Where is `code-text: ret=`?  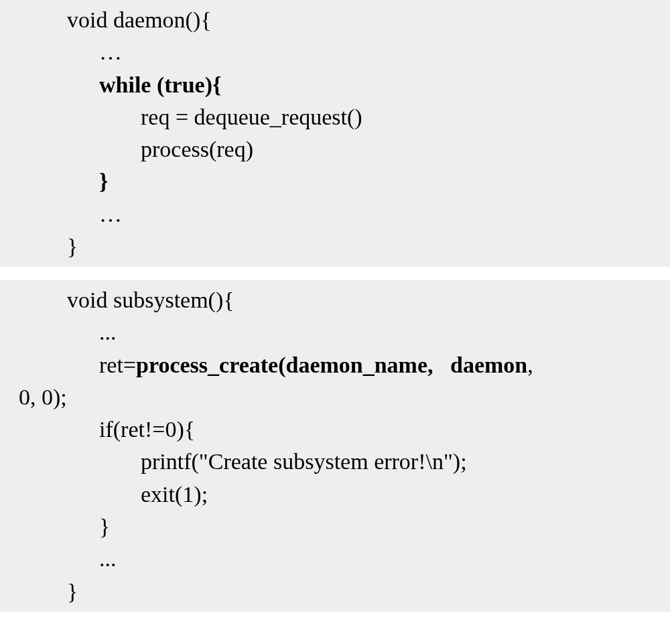 code-text: ret= is located at coordinates (118, 365).